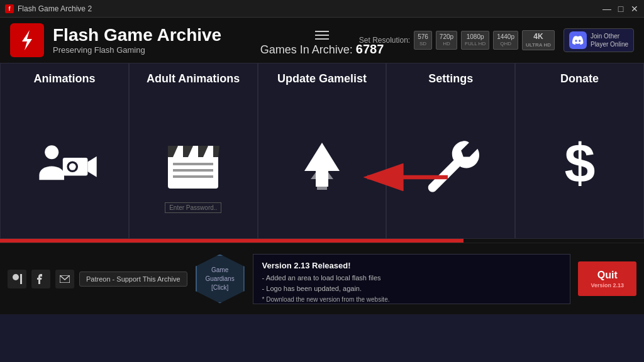 The height and width of the screenshot is (362, 644). Describe the element at coordinates (137, 35) in the screenshot. I see `app-title: Flash Game Archive` at that location.